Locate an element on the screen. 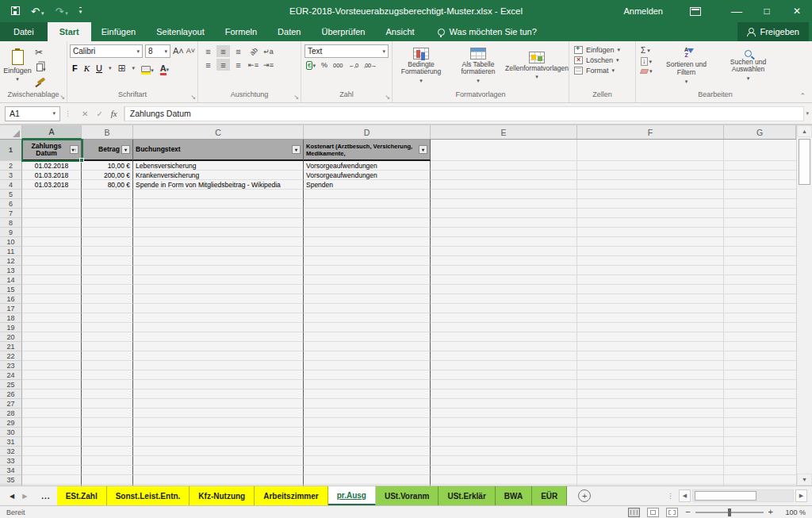 Image resolution: width=812 pixels, height=518 pixels. cell-F10 is located at coordinates (650, 242).